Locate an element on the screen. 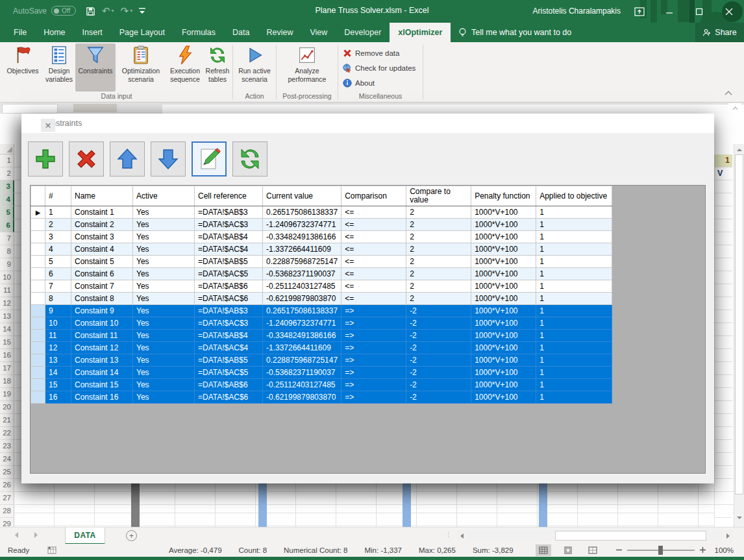 The width and height of the screenshot is (744, 560). table-cell-num: 1 is located at coordinates (58, 213).